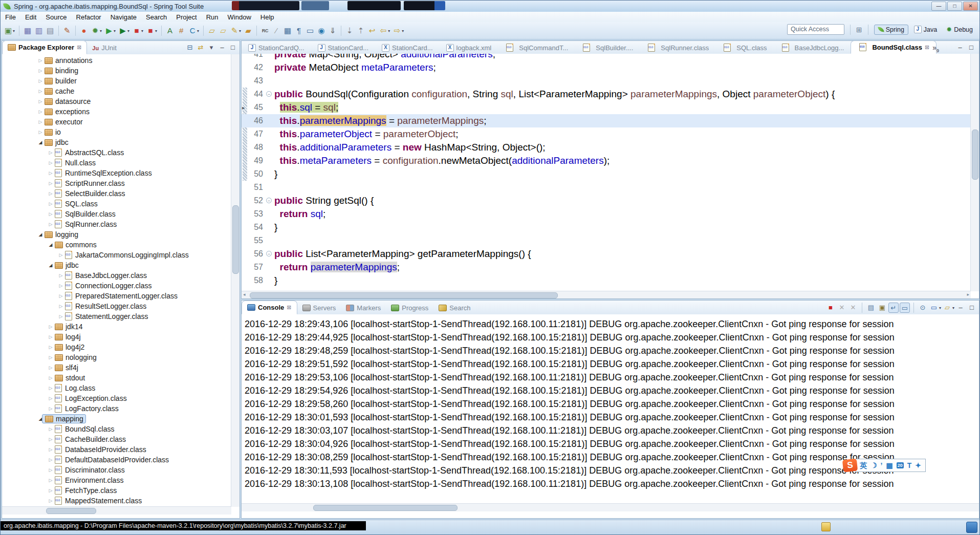 This screenshot has width=980, height=535. What do you see at coordinates (117, 388) in the screenshot?
I see `tree-item-log-class: ▷Log.class` at bounding box center [117, 388].